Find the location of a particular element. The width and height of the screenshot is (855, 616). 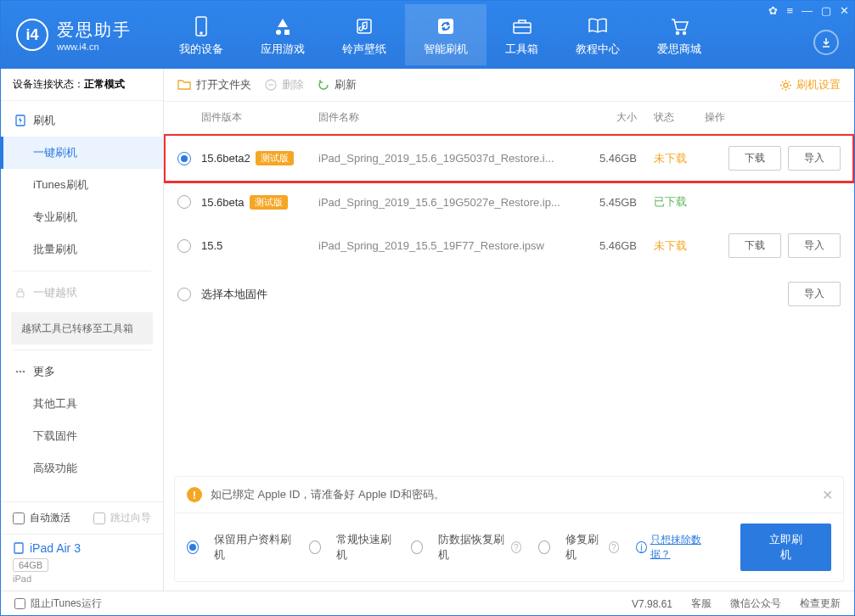

device-info: iPad Air 3 64GB iPad is located at coordinates (82, 562).